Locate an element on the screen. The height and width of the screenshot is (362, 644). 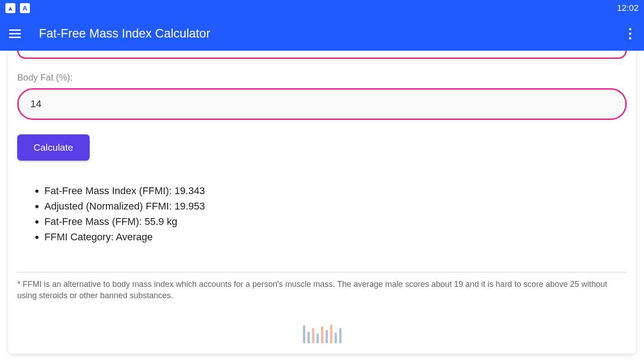
body-fat-label: Body Fat (%): is located at coordinates (322, 78).